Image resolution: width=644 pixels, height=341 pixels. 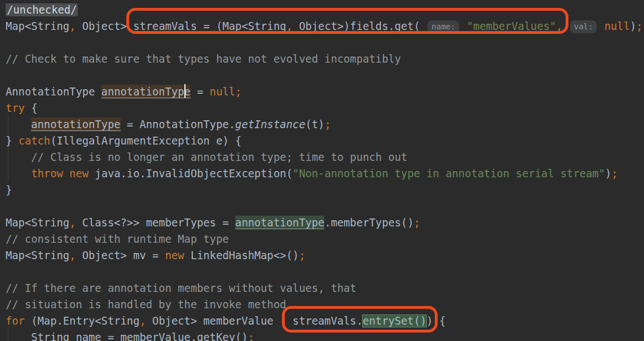 What do you see at coordinates (322, 108) in the screenshot?
I see `code-line: try {` at bounding box center [322, 108].